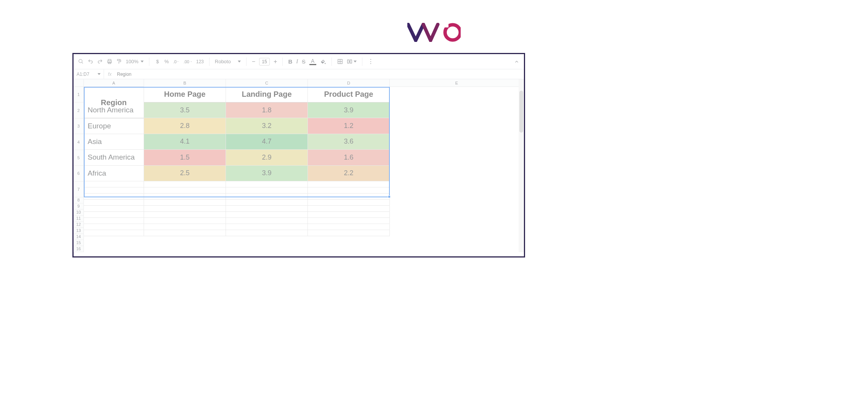 The image size is (868, 403). Describe the element at coordinates (114, 142) in the screenshot. I see `region-cell: Asia` at that location.